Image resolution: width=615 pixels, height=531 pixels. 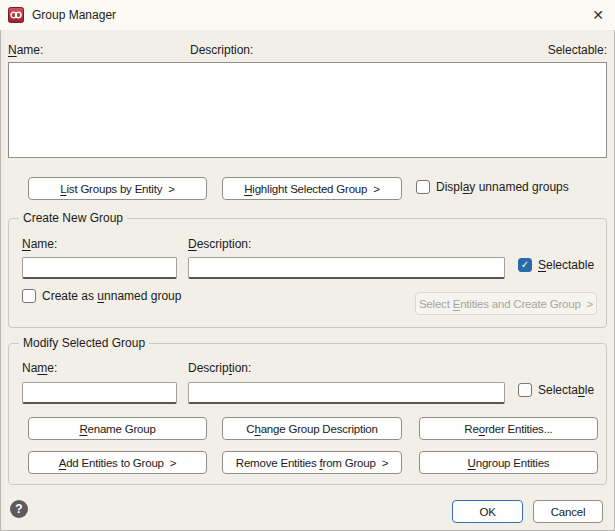 What do you see at coordinates (26, 50) in the screenshot?
I see `list-header-name: Name:` at bounding box center [26, 50].